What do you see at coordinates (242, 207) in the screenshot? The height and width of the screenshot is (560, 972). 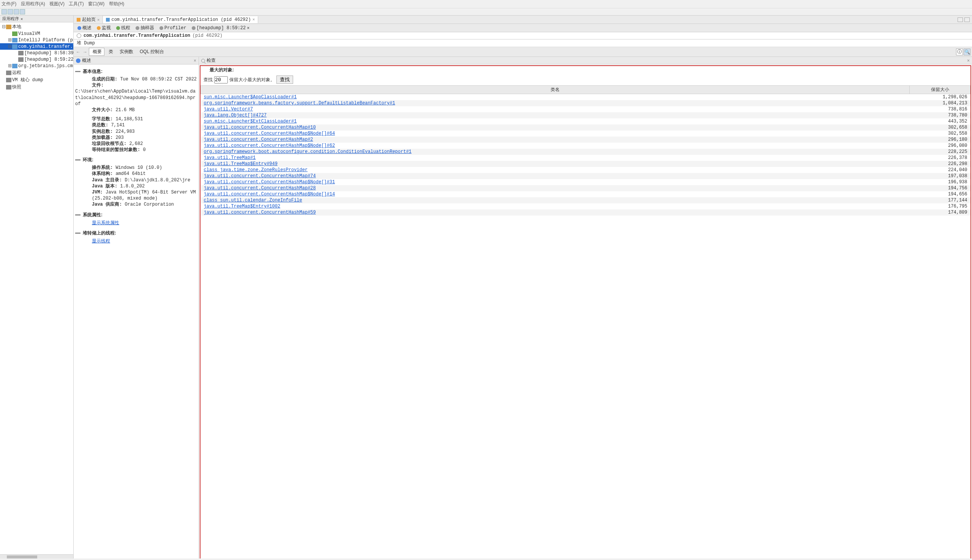 I see `class-link: java.util.TreeMap$Entry#1002` at bounding box center [242, 207].